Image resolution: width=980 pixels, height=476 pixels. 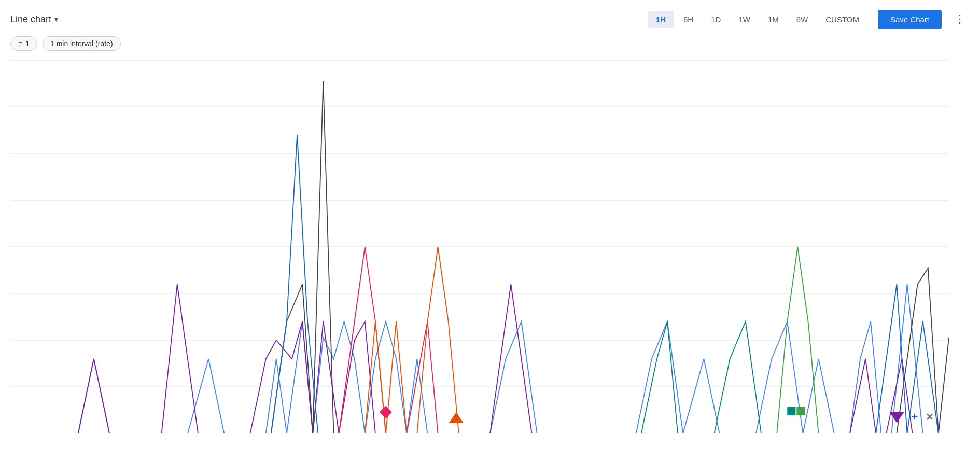 I want to click on filter-count: 1, so click(x=27, y=44).